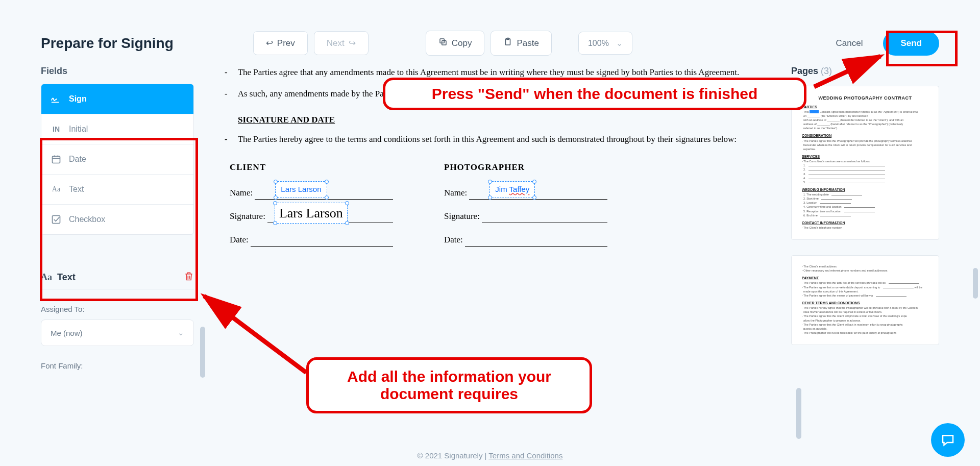  I want to click on footer: © 2021 Signaturely | Terms and Condition…, so click(490, 455).